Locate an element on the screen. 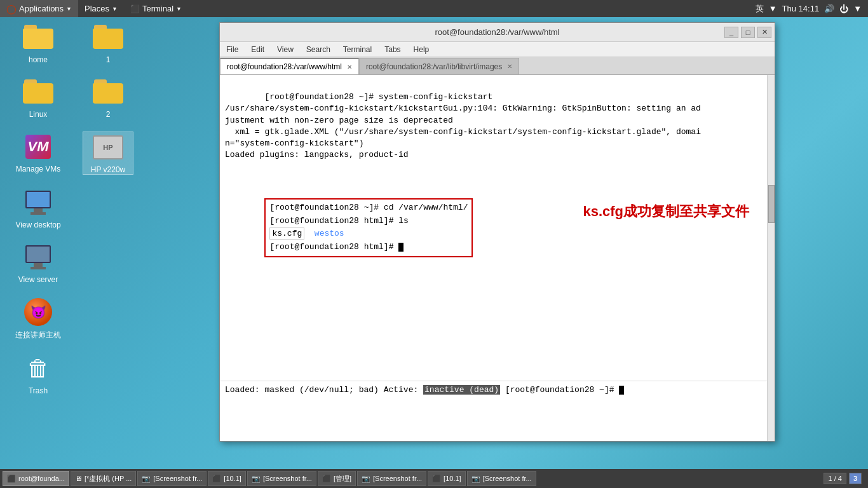 The width and height of the screenshot is (868, 488). icon-row-5: View server is located at coordinates (73, 263).